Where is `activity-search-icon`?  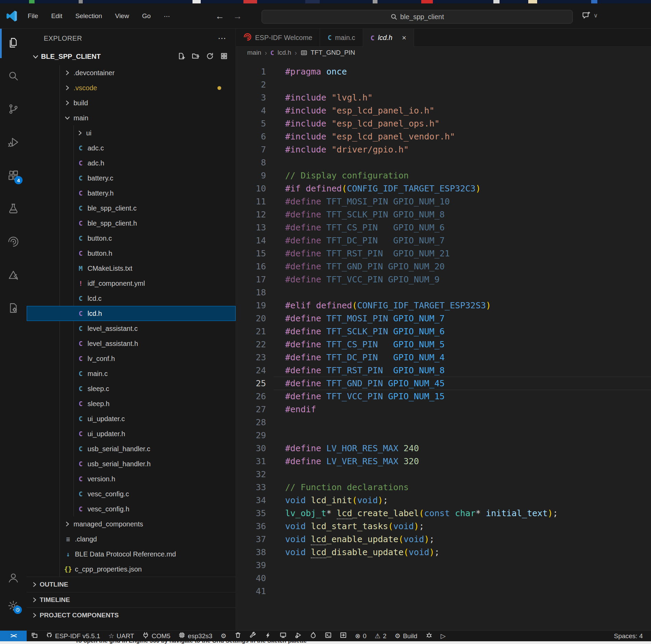 activity-search-icon is located at coordinates (13, 76).